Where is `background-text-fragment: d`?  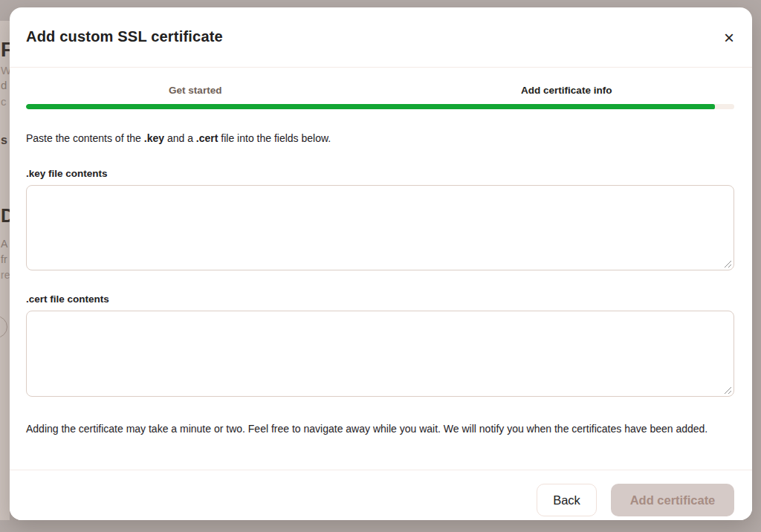 background-text-fragment: d is located at coordinates (4, 85).